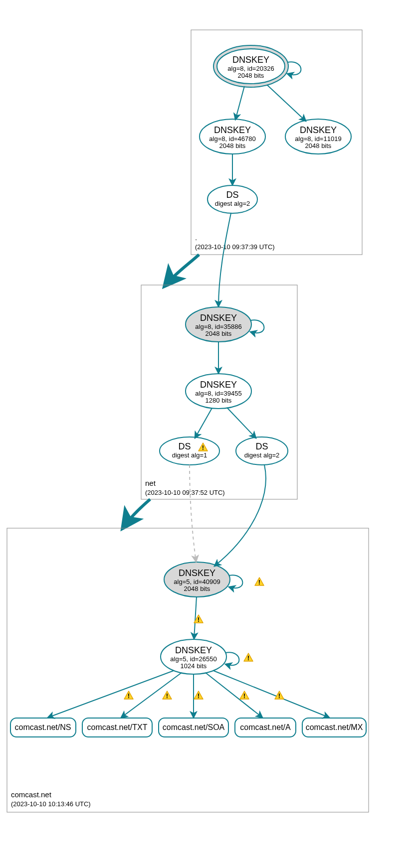 This screenshot has height=868, width=415. Describe the element at coordinates (151, 483) in the screenshot. I see `zone-net-name: net` at that location.